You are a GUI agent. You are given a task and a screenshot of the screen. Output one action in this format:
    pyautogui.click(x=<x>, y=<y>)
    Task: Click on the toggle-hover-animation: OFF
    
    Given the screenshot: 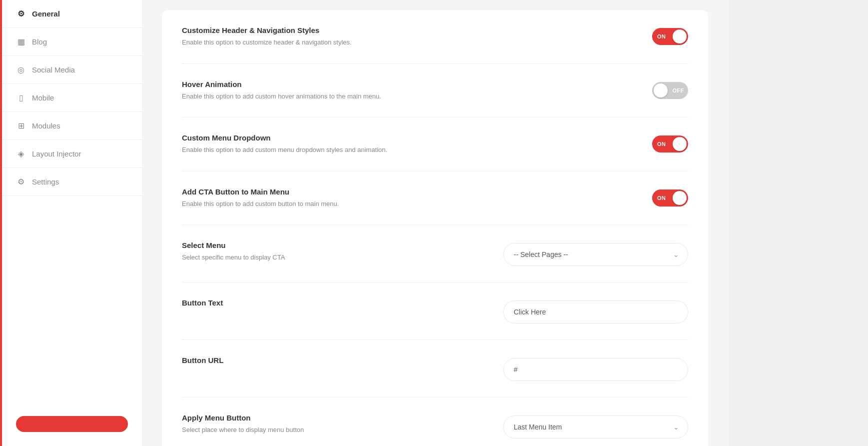 What is the action you would take?
    pyautogui.click(x=670, y=90)
    